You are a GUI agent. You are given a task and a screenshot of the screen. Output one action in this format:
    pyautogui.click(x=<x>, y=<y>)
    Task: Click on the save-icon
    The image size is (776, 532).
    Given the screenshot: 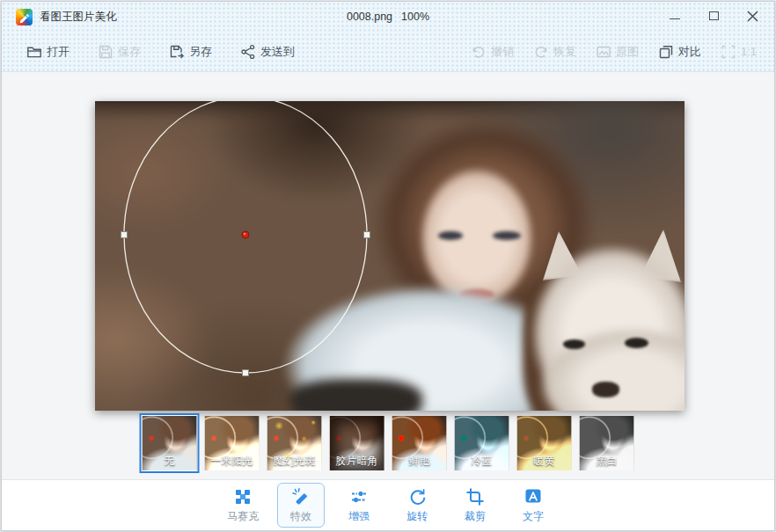 What is the action you would take?
    pyautogui.click(x=106, y=52)
    